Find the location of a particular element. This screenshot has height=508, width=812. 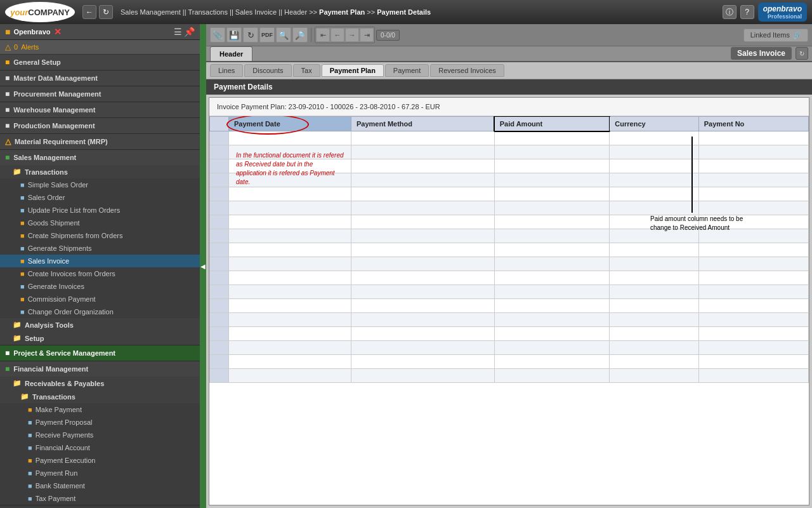

toolbar-nav-group: ⇤ ← → ⇥ is located at coordinates (345, 35).